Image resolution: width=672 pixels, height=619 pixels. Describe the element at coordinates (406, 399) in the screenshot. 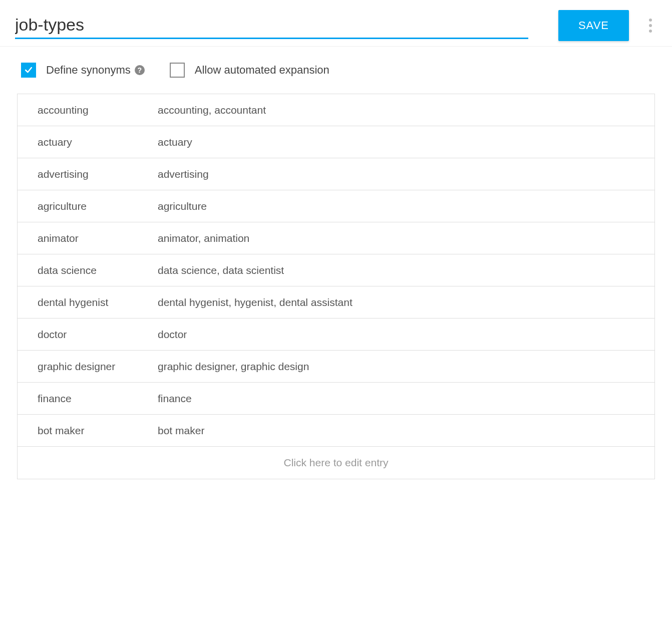

I see `entry-synonyms: finance` at that location.